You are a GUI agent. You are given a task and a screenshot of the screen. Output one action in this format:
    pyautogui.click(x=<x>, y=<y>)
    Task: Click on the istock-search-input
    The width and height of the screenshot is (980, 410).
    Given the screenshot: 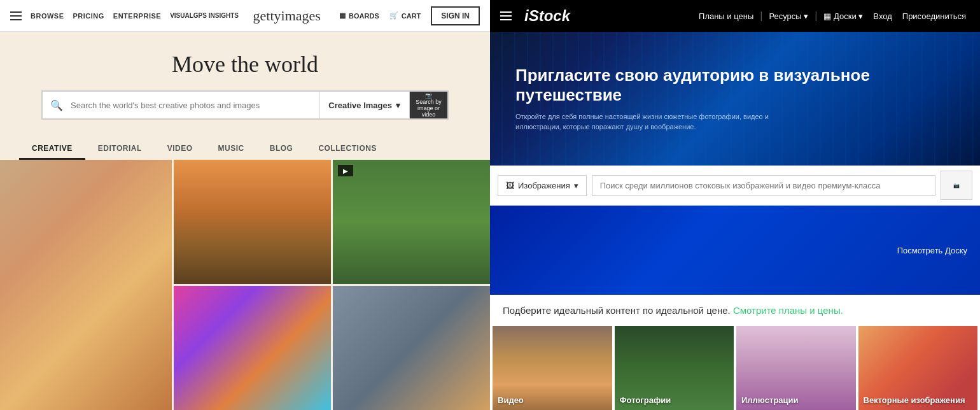 What is the action you would take?
    pyautogui.click(x=764, y=186)
    